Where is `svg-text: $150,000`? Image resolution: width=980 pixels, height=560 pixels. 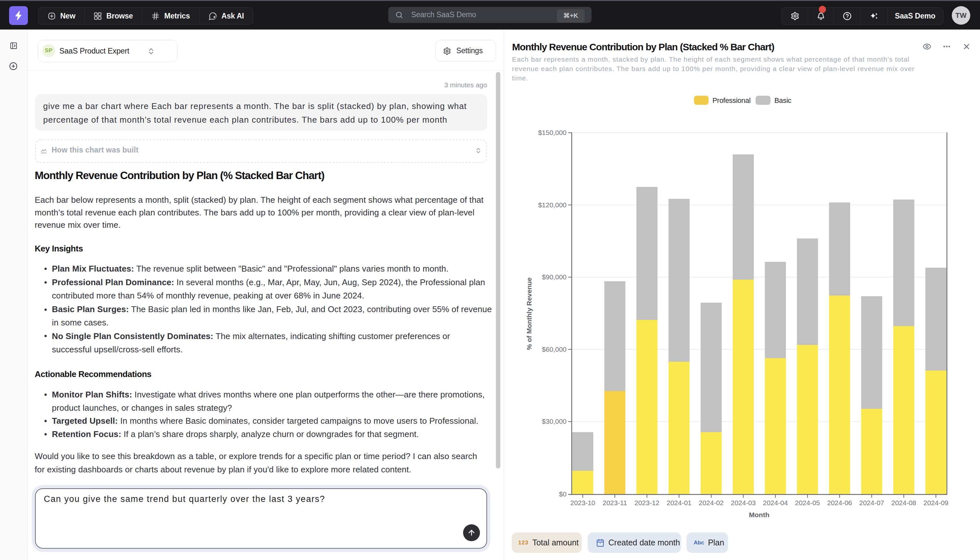 svg-text: $150,000 is located at coordinates (552, 132).